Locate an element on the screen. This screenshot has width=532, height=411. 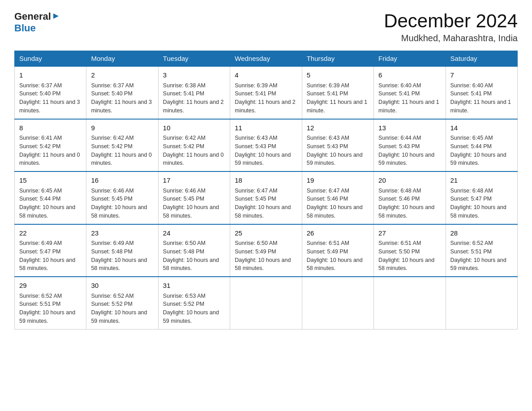
calendar-cell: 29Sunrise: 6:52 AMSunset: 5:51 PMDayligh… is located at coordinates (51, 303).